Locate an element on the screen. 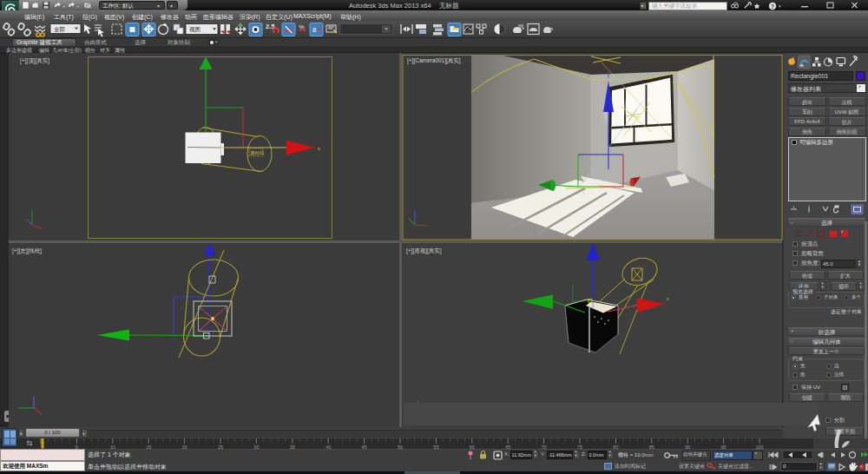  svg-text: 75 is located at coordinates (580, 447).